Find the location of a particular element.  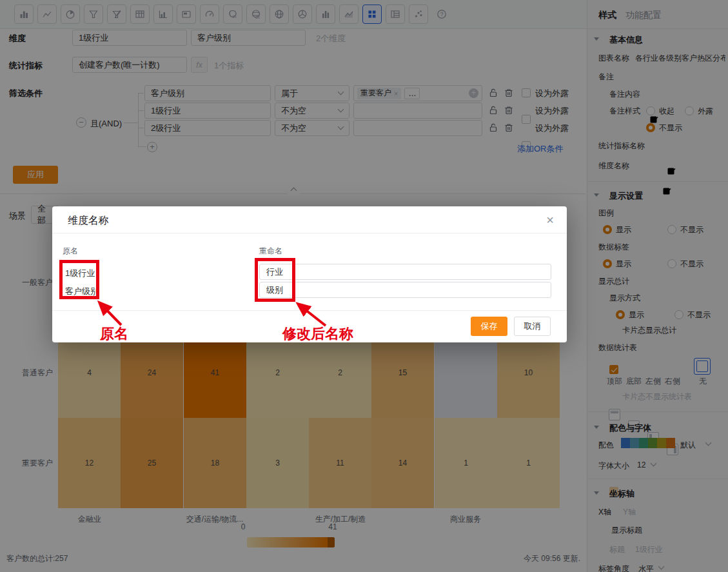

rename-input: 行业 is located at coordinates (405, 272).